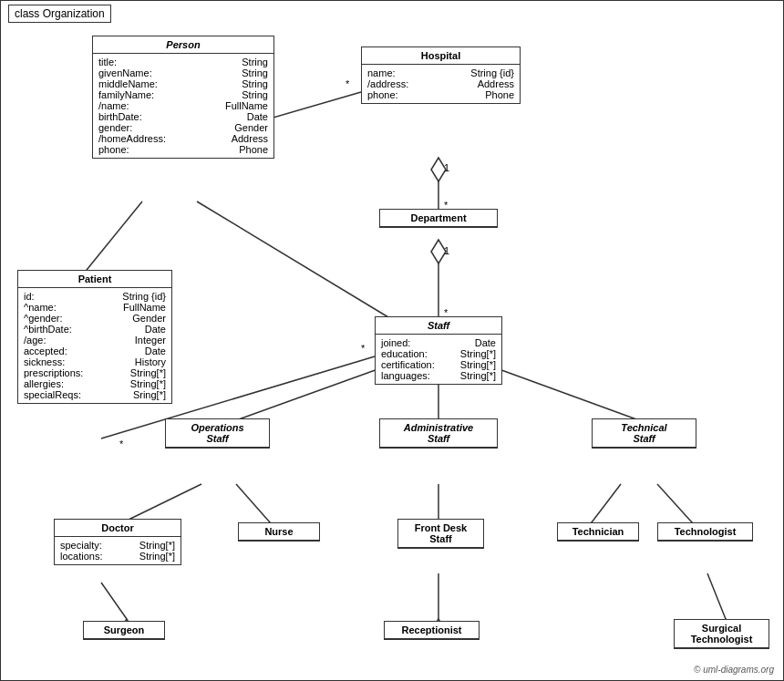 The width and height of the screenshot is (784, 681). I want to click on surgical-technologist-class: SurgicalTechnologist, so click(722, 635).